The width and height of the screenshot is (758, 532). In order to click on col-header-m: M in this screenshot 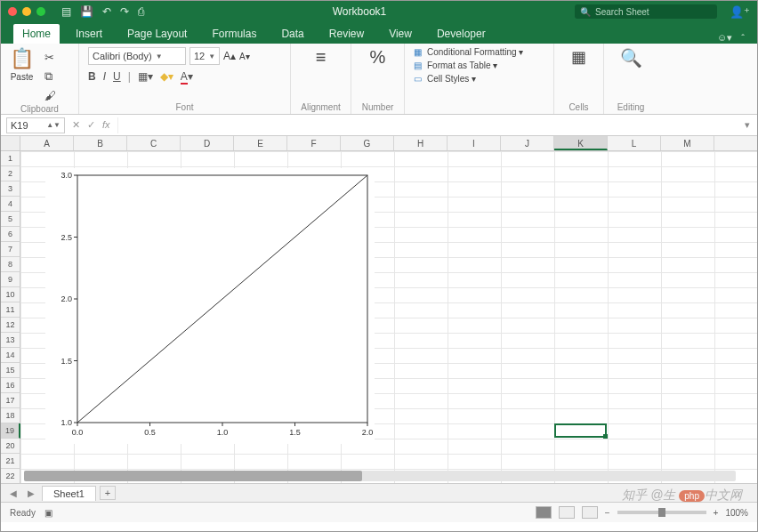, I will do `click(688, 143)`.